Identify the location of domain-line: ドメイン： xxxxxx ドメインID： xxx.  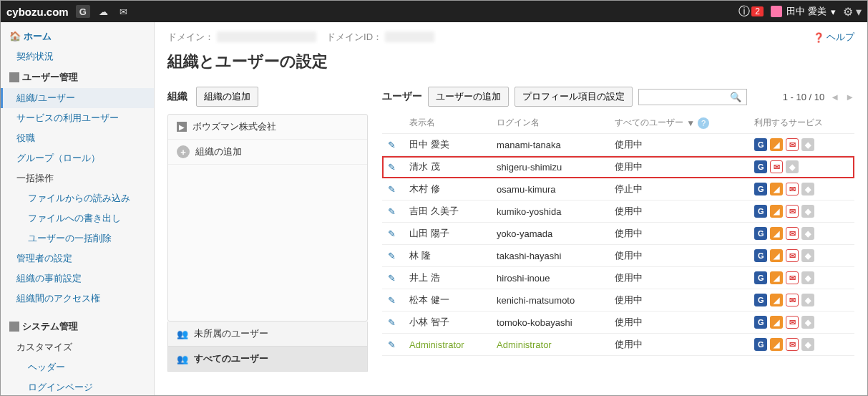
(511, 37).